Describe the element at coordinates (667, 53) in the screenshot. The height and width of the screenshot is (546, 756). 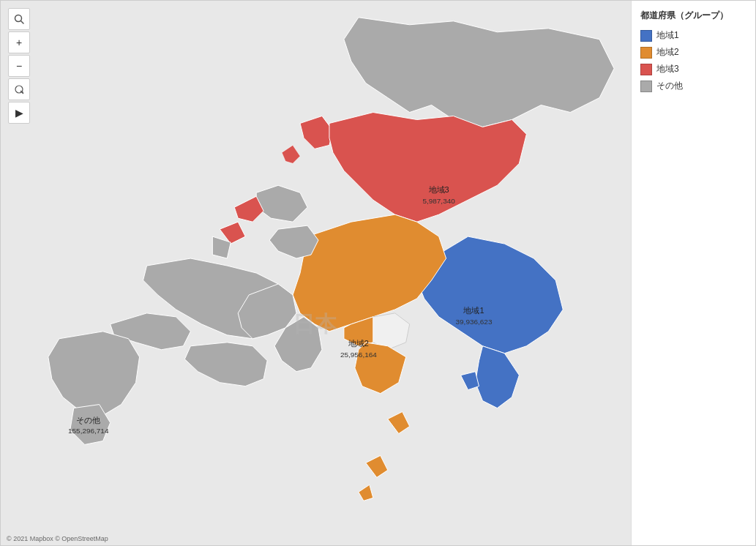
I see `legend-label-chiiki2: 地域2` at that location.